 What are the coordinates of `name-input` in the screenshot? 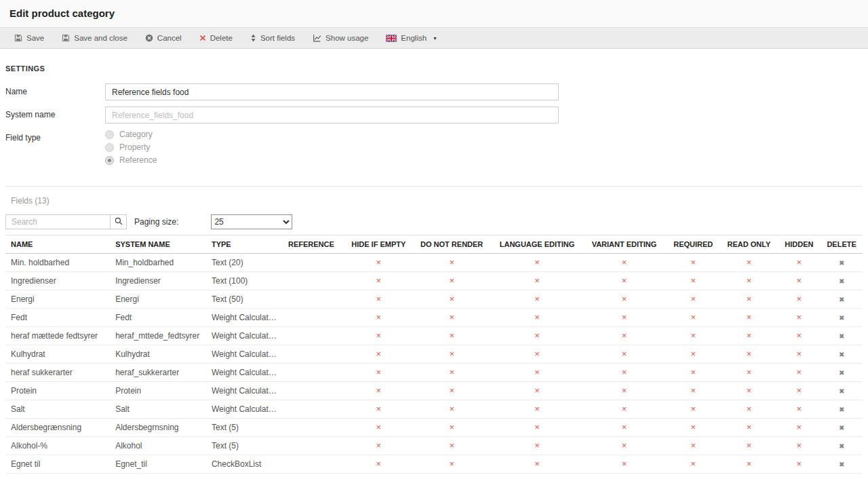 It's located at (332, 92).